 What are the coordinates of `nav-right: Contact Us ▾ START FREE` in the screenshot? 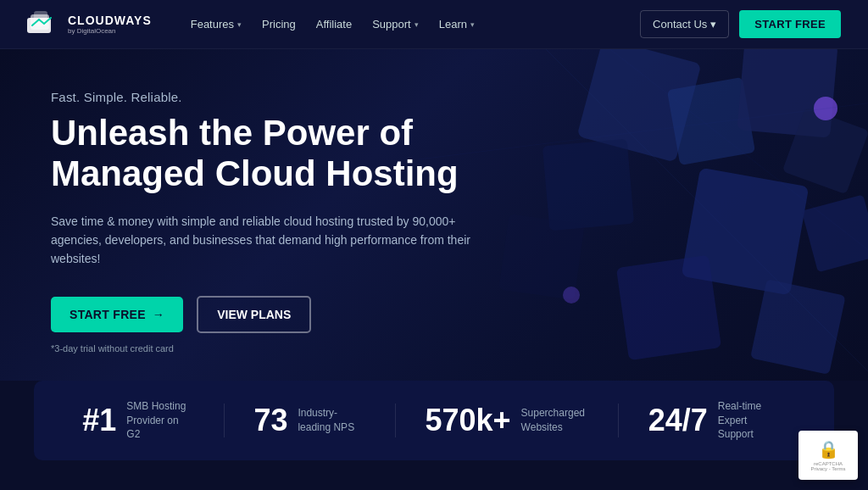 It's located at (741, 24).